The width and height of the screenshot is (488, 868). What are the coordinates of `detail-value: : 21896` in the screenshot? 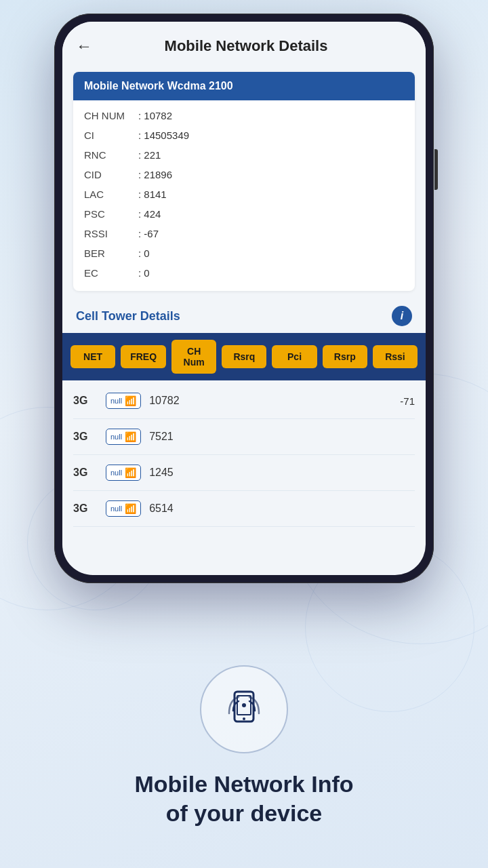 It's located at (155, 175).